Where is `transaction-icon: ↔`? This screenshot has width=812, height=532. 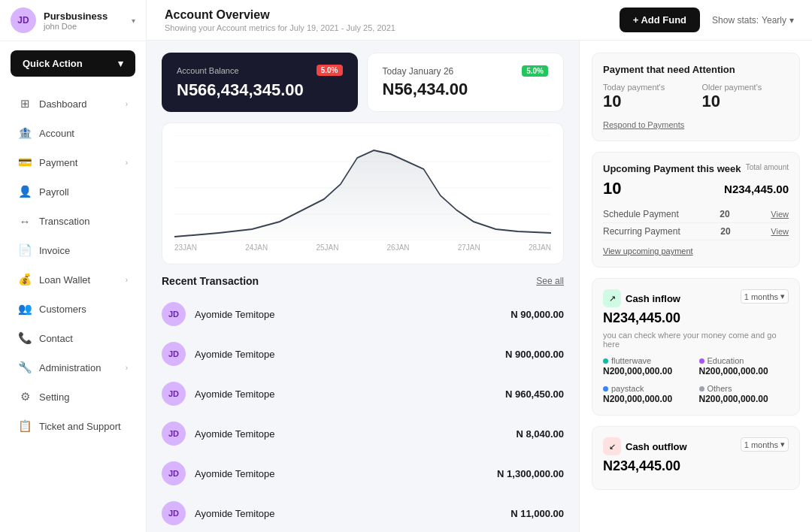
transaction-icon: ↔ is located at coordinates (25, 221).